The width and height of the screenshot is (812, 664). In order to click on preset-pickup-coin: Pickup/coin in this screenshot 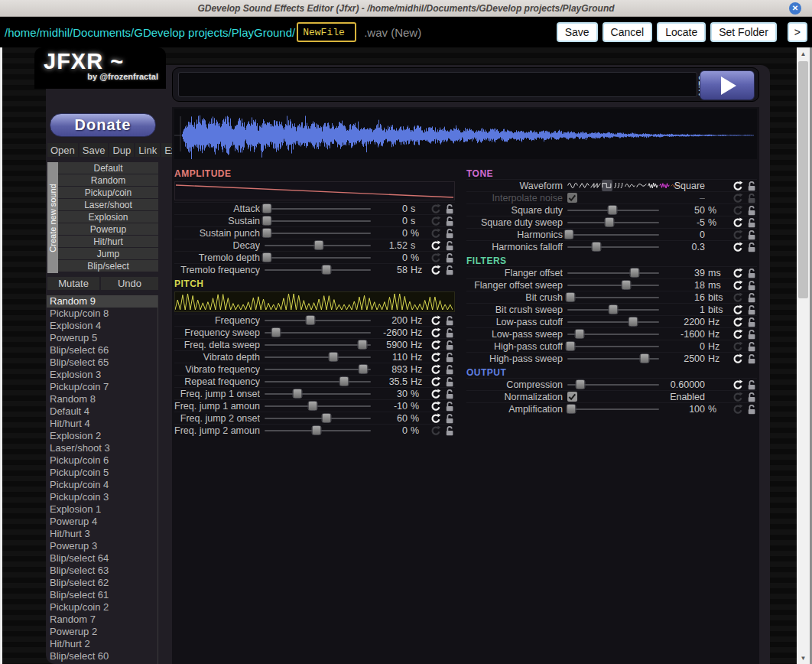, I will do `click(109, 193)`.